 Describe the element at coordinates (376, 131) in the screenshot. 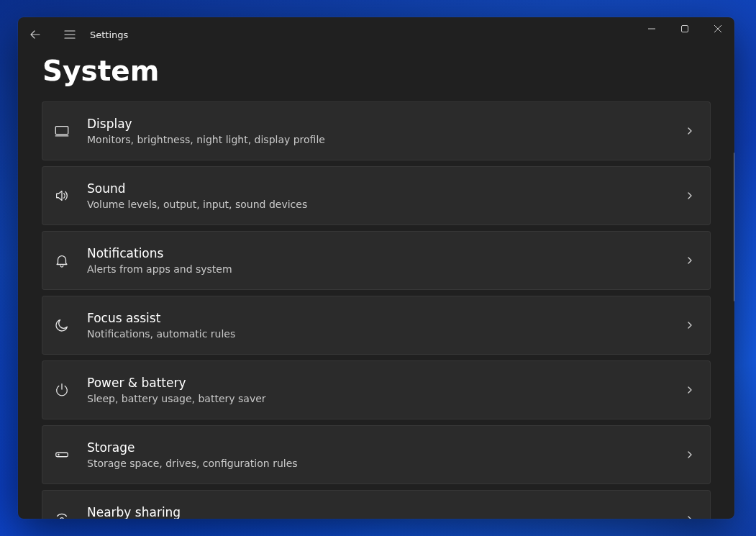

I see `settings-item-display: Display Monitors, brightness, night ligh…` at that location.